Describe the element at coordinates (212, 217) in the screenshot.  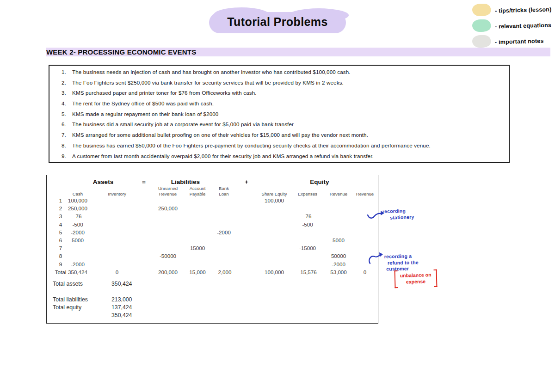
I see `table-row: 3-76-76` at that location.